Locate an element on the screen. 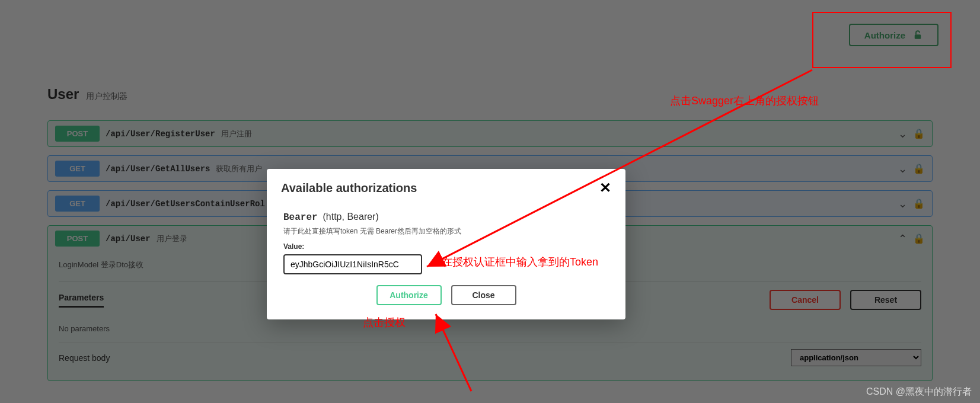  close-icon: ✕ is located at coordinates (605, 188).